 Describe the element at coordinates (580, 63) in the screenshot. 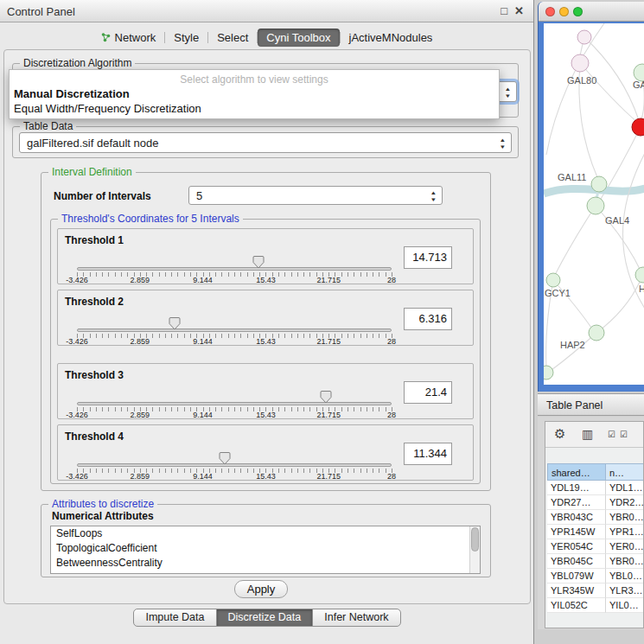

I see `network-node-gal80` at that location.